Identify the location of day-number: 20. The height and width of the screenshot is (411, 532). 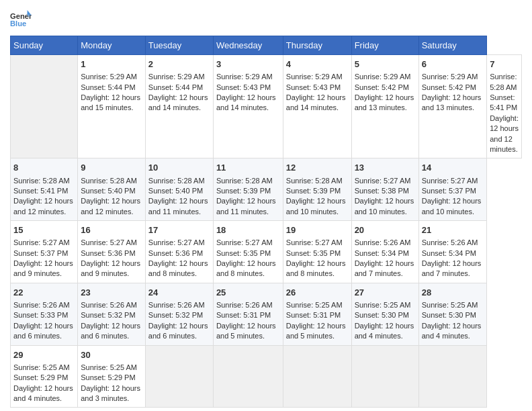
(386, 230).